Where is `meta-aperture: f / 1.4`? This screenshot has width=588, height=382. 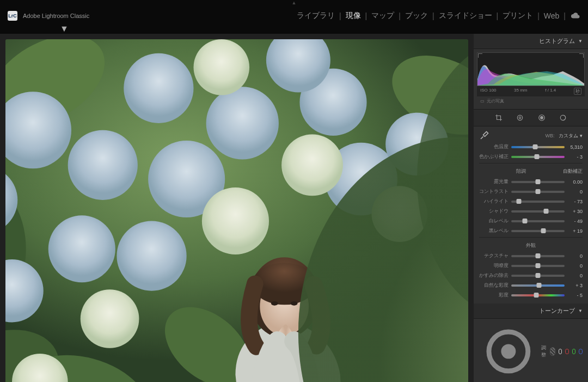 meta-aperture: f / 1.4 is located at coordinates (550, 92).